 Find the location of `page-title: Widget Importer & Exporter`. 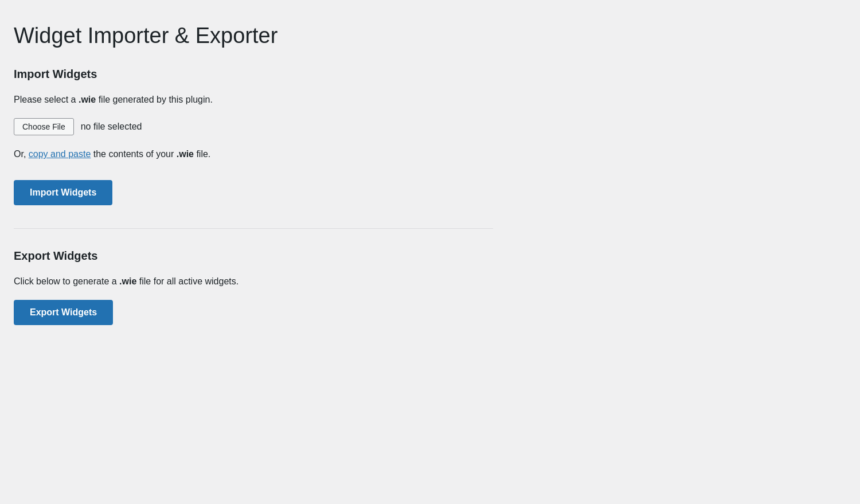

page-title: Widget Importer & Exporter is located at coordinates (253, 36).